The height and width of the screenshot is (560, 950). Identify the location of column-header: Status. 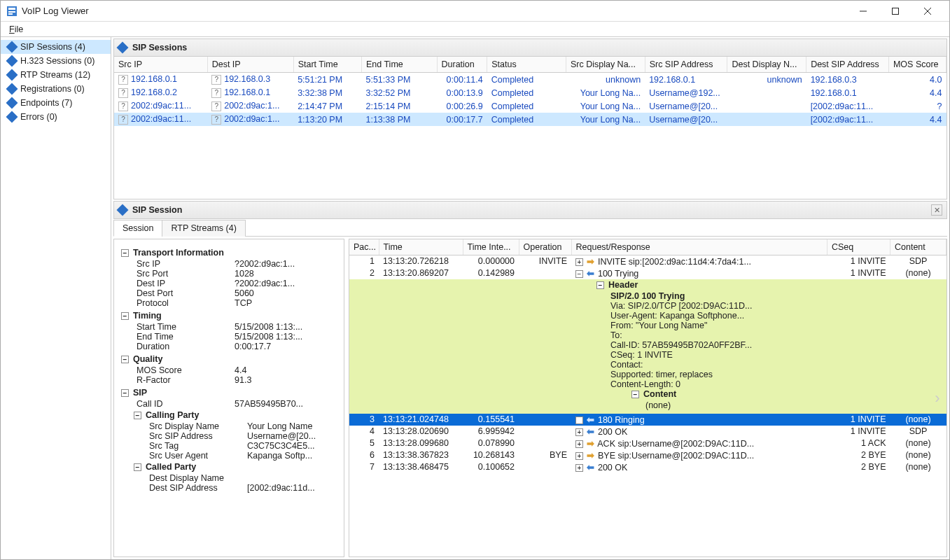
(526, 64).